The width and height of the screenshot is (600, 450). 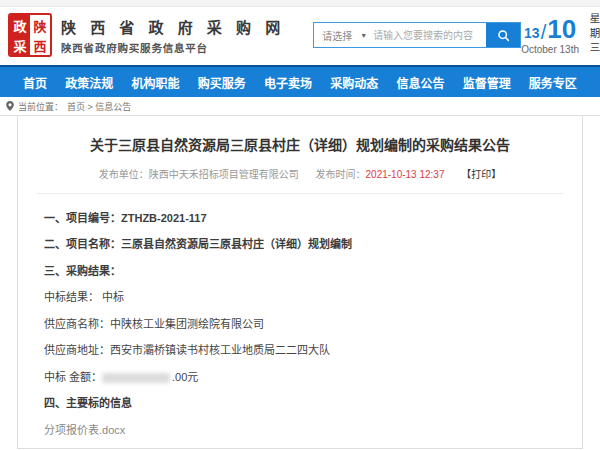 What do you see at coordinates (288, 82) in the screenshot?
I see `nav-item-emall: 电子卖场` at bounding box center [288, 82].